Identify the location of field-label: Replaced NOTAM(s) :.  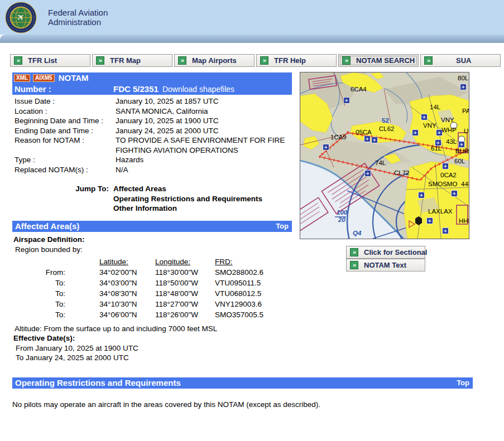
(64, 170).